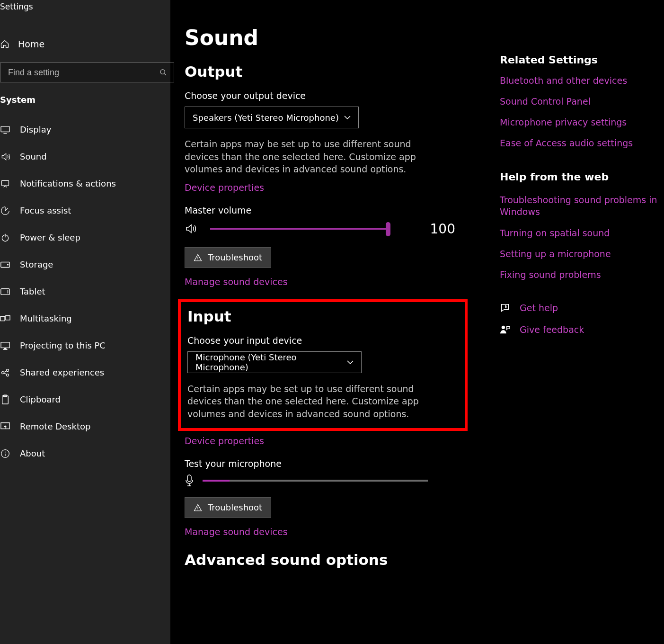  I want to click on microphone-icon, so click(189, 481).